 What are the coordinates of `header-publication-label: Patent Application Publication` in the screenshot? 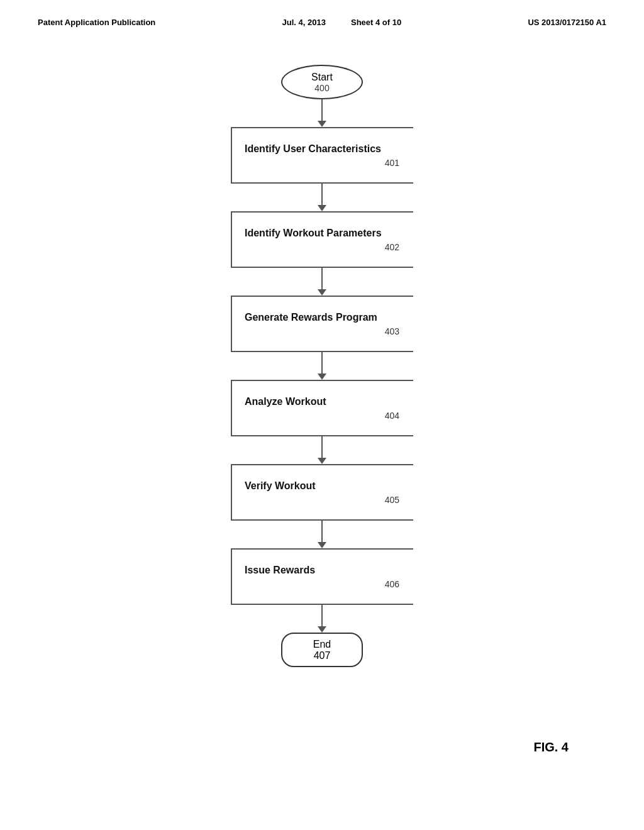 It's located at (97, 23).